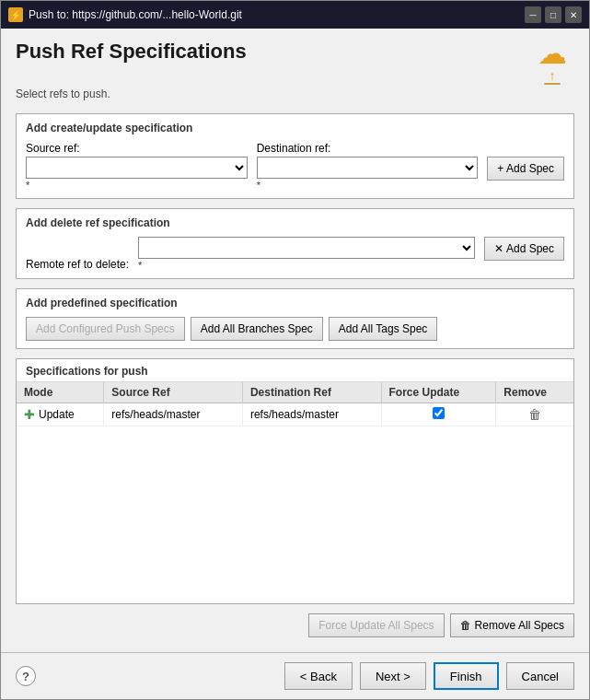 This screenshot has width=590, height=700. Describe the element at coordinates (26, 676) in the screenshot. I see `help-button: ?` at that location.